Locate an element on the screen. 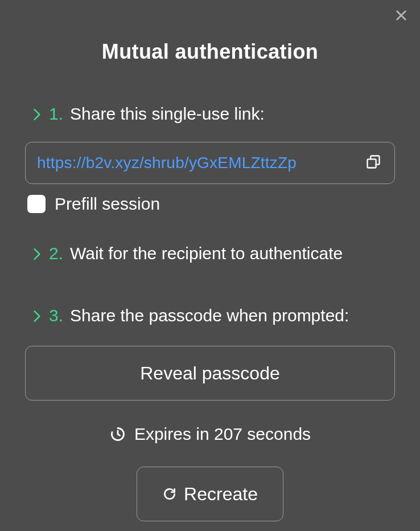 Image resolution: width=420 pixels, height=531 pixels. step-text: Share this single-use link: is located at coordinates (167, 114).